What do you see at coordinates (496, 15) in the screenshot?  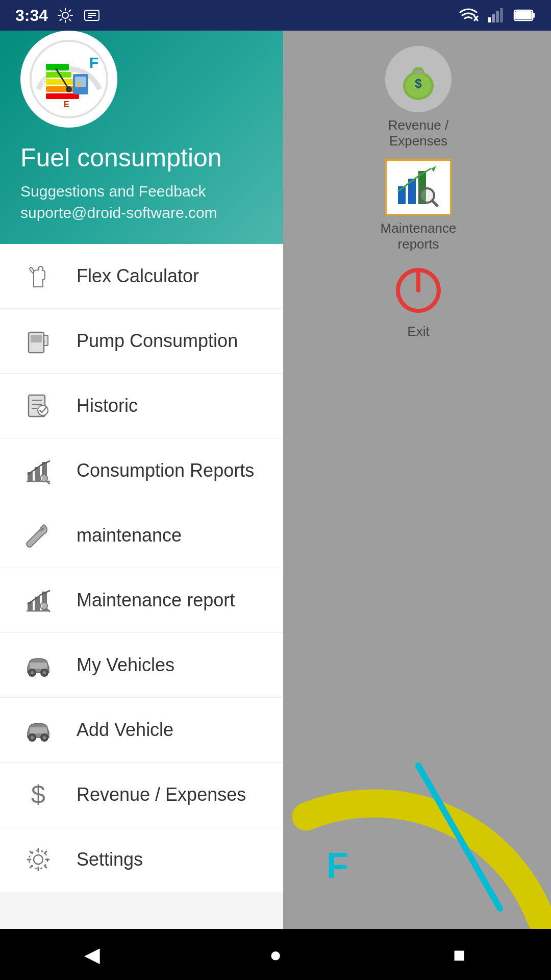 I see `signal-icon` at bounding box center [496, 15].